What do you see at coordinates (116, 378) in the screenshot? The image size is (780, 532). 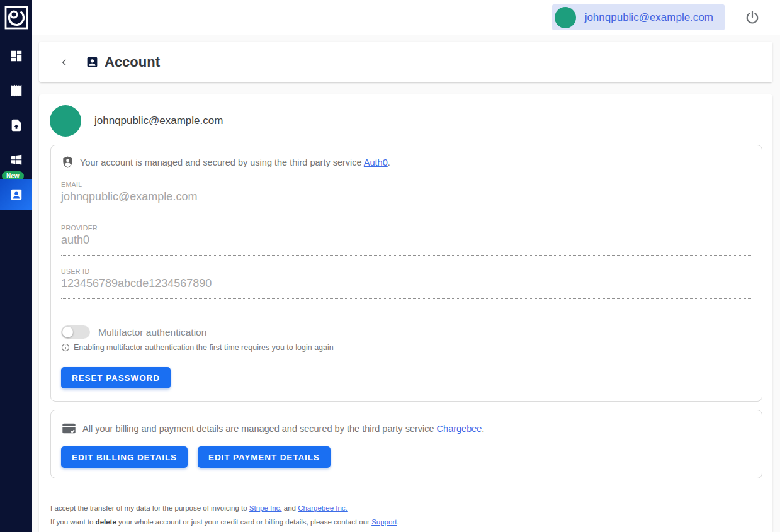 I see `reset-password-button: RESET PASSWORD` at bounding box center [116, 378].